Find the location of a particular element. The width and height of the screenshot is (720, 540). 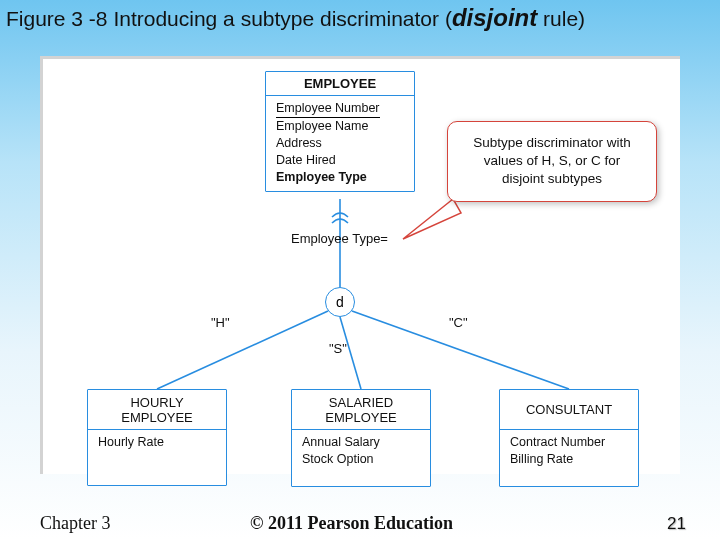

discriminator-value-c: "C" is located at coordinates (458, 322).